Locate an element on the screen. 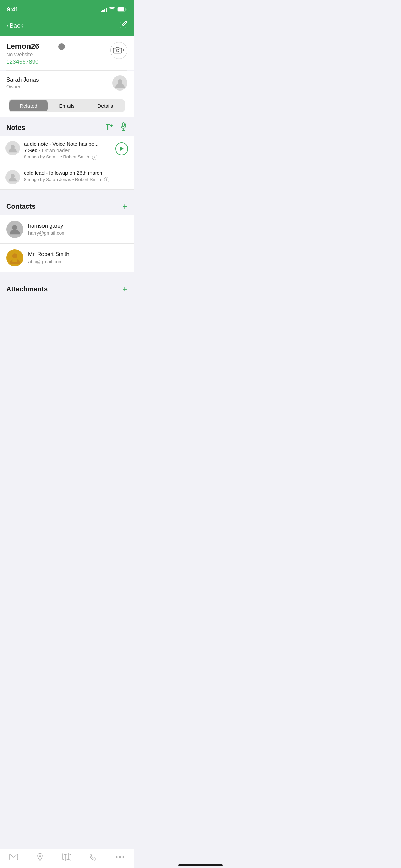 This screenshot has height=868, width=401. wifi-icon is located at coordinates (112, 10).